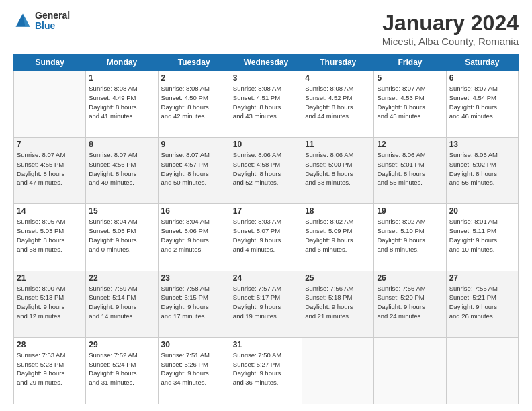  What do you see at coordinates (194, 102) in the screenshot?
I see `day-info: Sunrise: 8:08 AMSunset: 4:50 PMDaylight:…` at bounding box center [194, 102].